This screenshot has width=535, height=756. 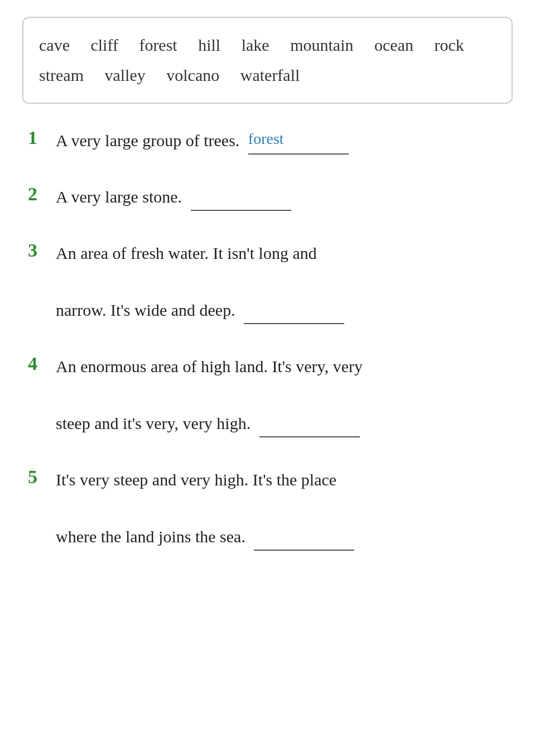 I want to click on word-rock: rock, so click(x=449, y=45).